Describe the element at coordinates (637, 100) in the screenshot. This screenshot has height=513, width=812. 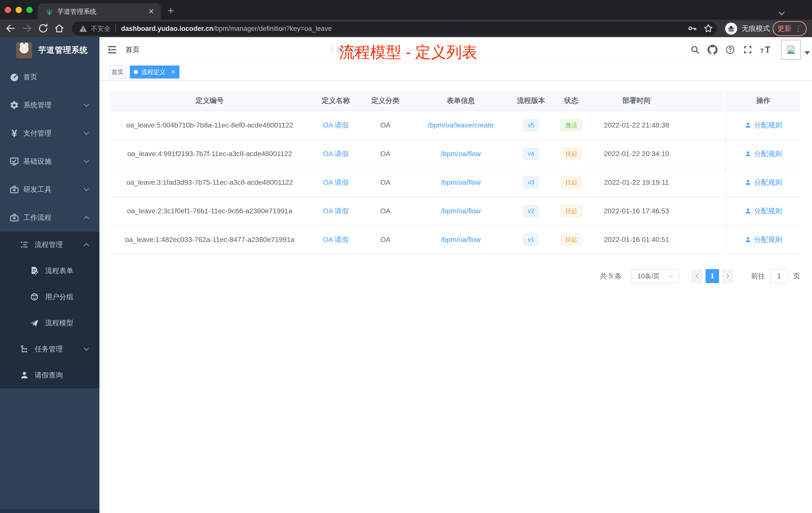
I see `col-header-time: 部署时间` at that location.